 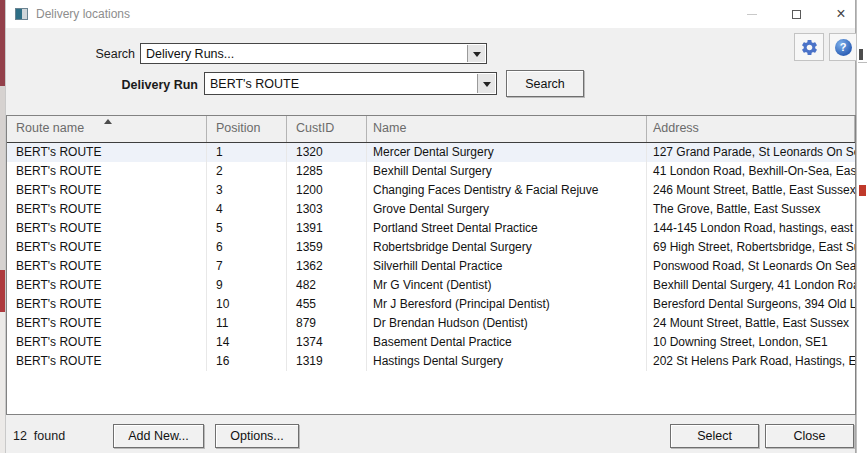 What do you see at coordinates (327, 152) in the screenshot?
I see `cell-custid: 1320` at bounding box center [327, 152].